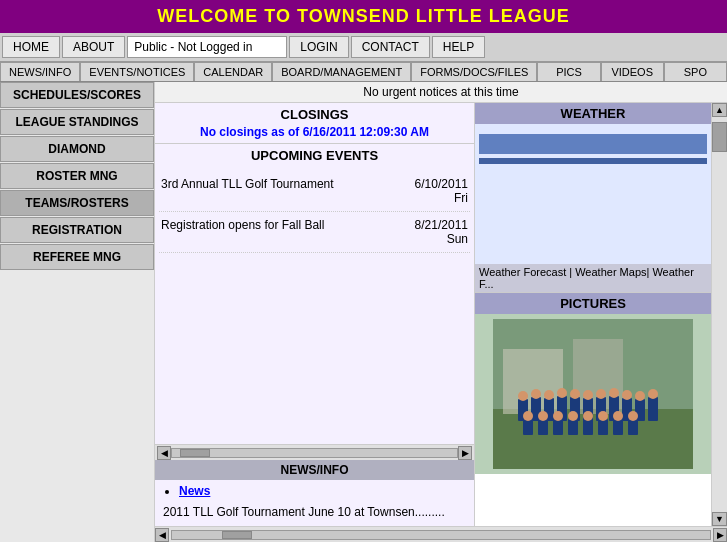 This screenshot has height=545, width=727. What do you see at coordinates (314, 124) in the screenshot?
I see `closings-section: CLOSINGS No closings as of 6/16/2011 12:…` at bounding box center [314, 124].